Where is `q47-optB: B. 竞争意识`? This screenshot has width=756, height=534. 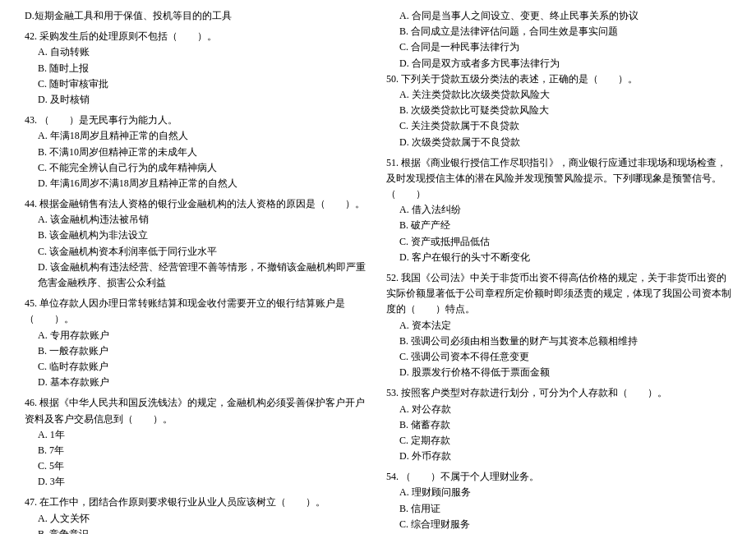 q47-optB: B. 竞争意识 is located at coordinates (197, 531).